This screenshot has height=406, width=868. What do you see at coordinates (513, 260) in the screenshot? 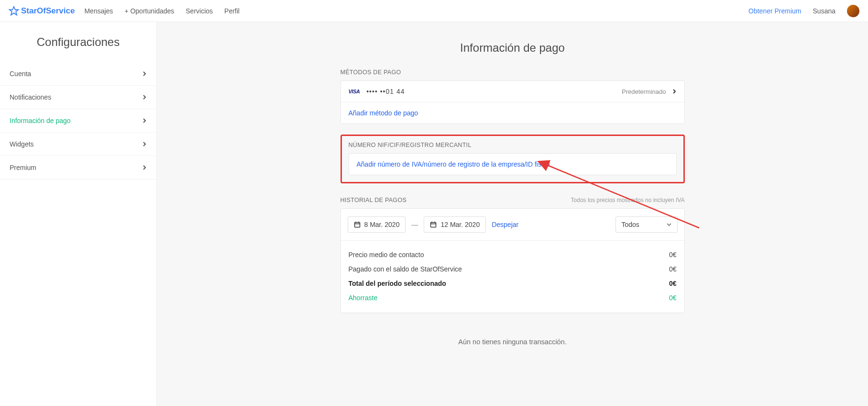
I see `history-card: 8 Mar. 2020 — 12 Mar. 2020 Despejar Todo…` at bounding box center [513, 260].